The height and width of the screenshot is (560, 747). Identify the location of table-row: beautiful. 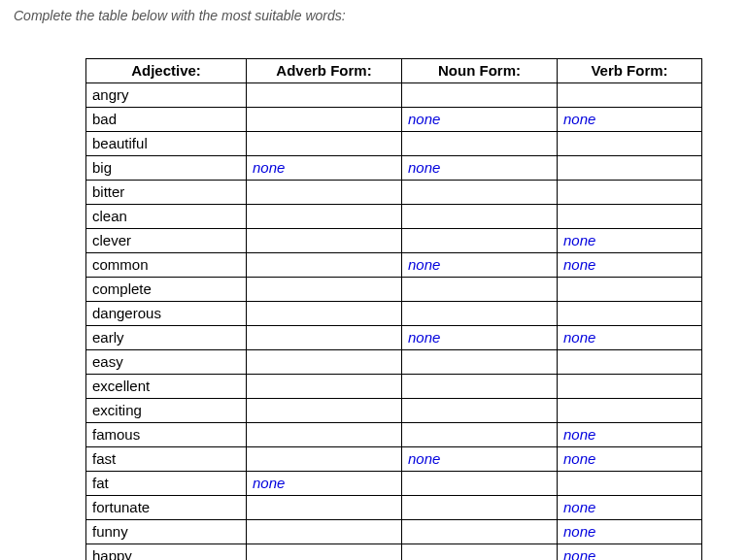
(394, 144).